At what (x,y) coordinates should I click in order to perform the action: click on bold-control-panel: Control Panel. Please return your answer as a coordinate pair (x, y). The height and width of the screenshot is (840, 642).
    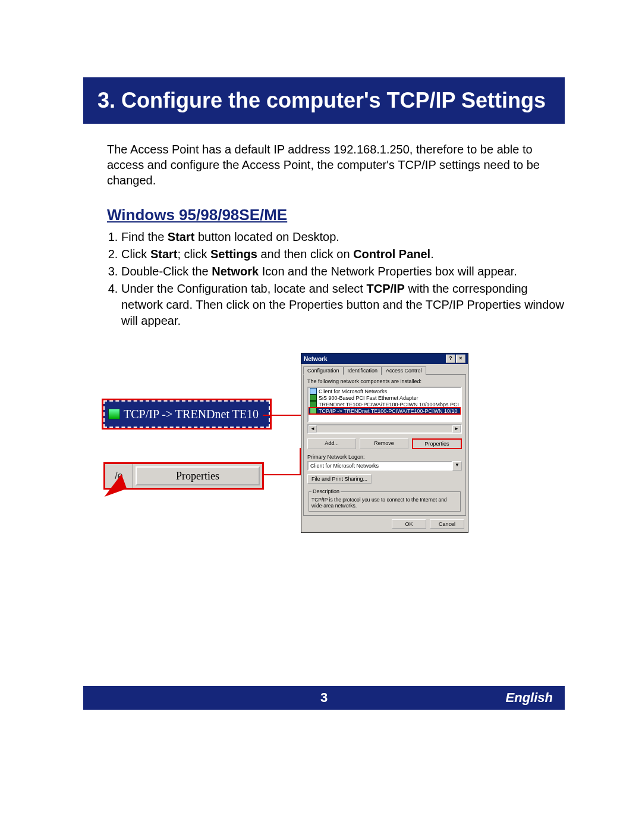
    Looking at the image, I should click on (392, 254).